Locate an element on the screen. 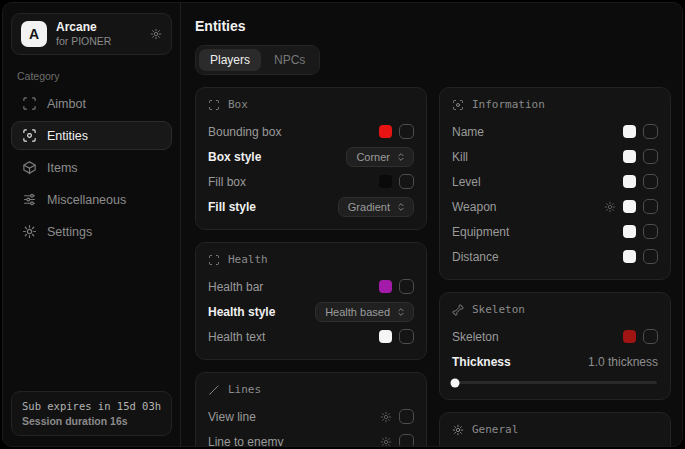 The image size is (685, 449). thickness-value: 1.0 thickness is located at coordinates (623, 362).